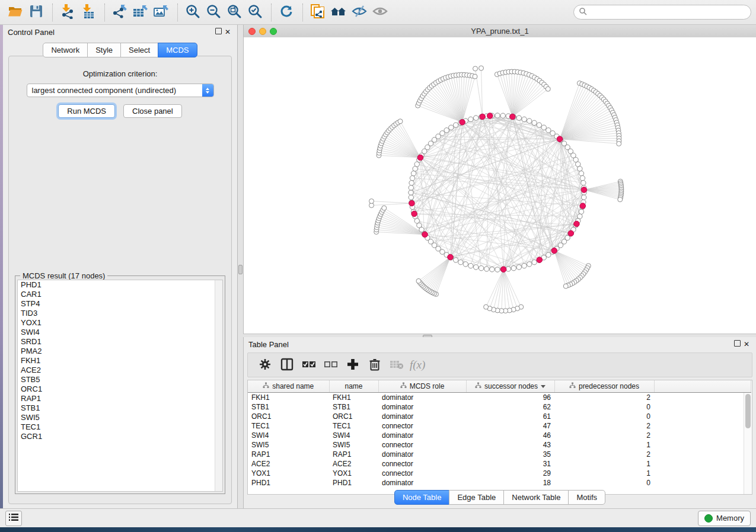 The height and width of the screenshot is (532, 756). Describe the element at coordinates (120, 437) in the screenshot. I see `mcds-result-item: GCR1` at that location.